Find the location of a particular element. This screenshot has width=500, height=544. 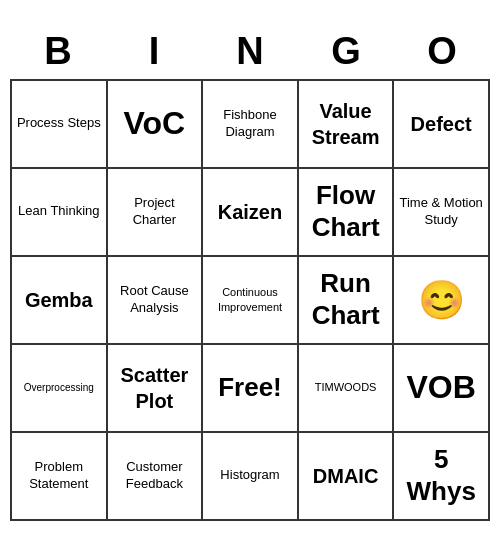

cell-r1-c0: Lean Thinking is located at coordinates (60, 213).